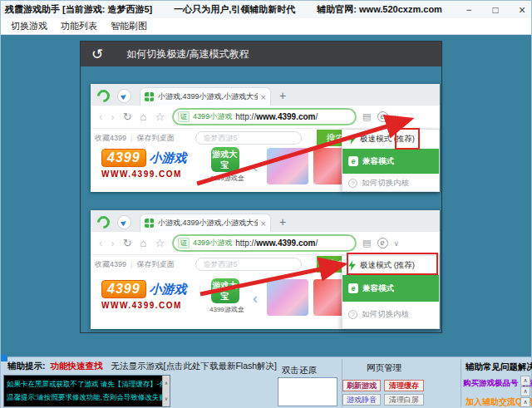 This screenshot has height=408, width=532. What do you see at coordinates (79, 27) in the screenshot?
I see `menu-function-list: 功能列表` at bounding box center [79, 27].